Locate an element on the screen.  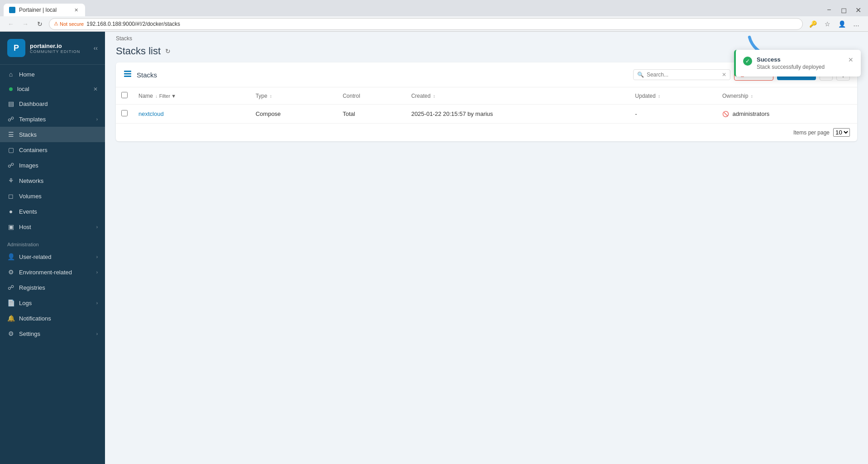
toast-close-button: ✕ is located at coordinates (851, 60).